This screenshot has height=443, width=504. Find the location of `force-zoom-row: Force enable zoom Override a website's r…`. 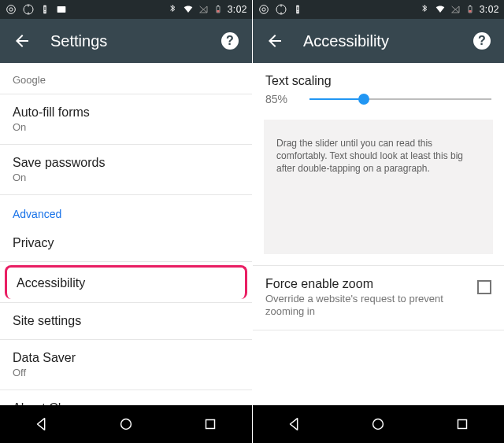

force-zoom-row: Force enable zoom Override a website's r… is located at coordinates (378, 298).